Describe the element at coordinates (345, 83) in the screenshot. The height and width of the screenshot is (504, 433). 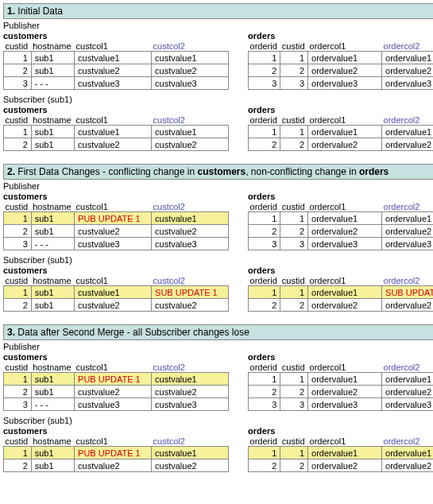
I see `cell-ordercol1: ordervalue3` at that location.